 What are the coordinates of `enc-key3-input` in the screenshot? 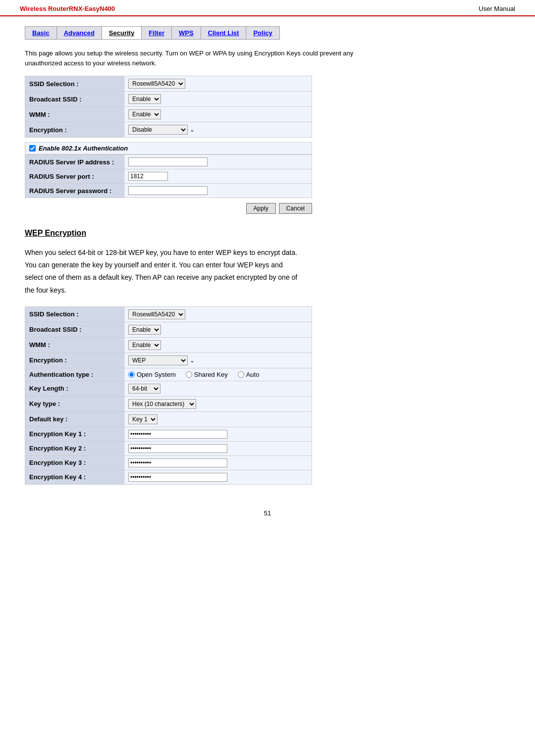 It's located at (178, 463).